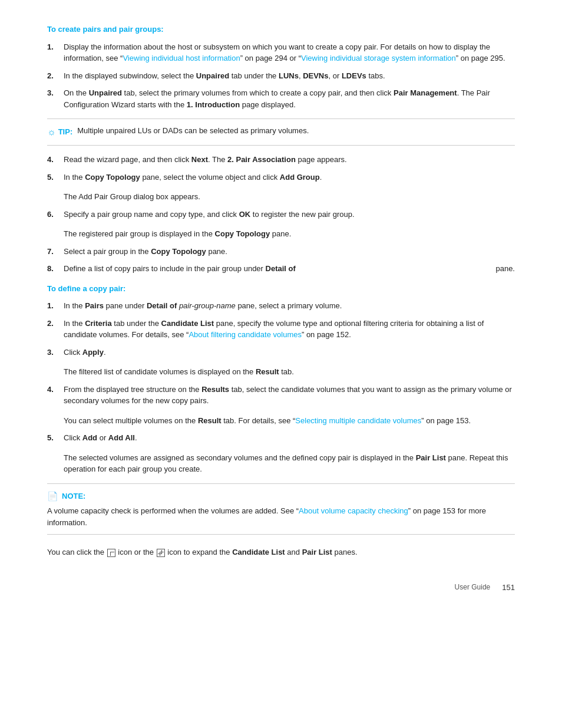  I want to click on step-6: 6. Specify a pair group name and copy ty…, so click(281, 215).